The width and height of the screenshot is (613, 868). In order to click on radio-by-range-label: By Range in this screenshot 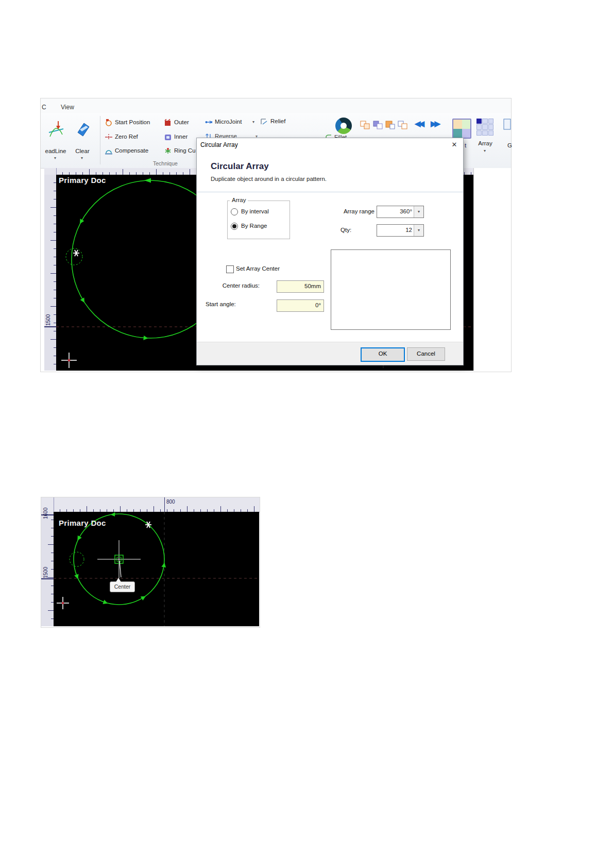, I will do `click(254, 226)`.